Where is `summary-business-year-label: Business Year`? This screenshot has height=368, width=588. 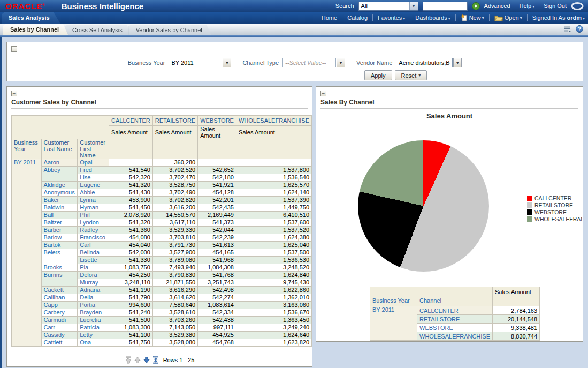 summary-business-year-label: Business Year is located at coordinates (394, 302).